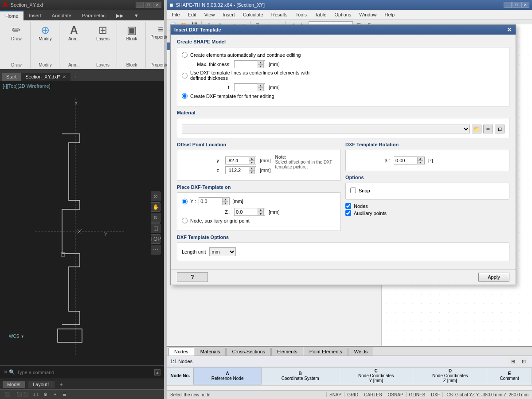  What do you see at coordinates (248, 352) in the screenshot?
I see `panel-tab-cross-sections: Cross-Sections` at bounding box center [248, 352].